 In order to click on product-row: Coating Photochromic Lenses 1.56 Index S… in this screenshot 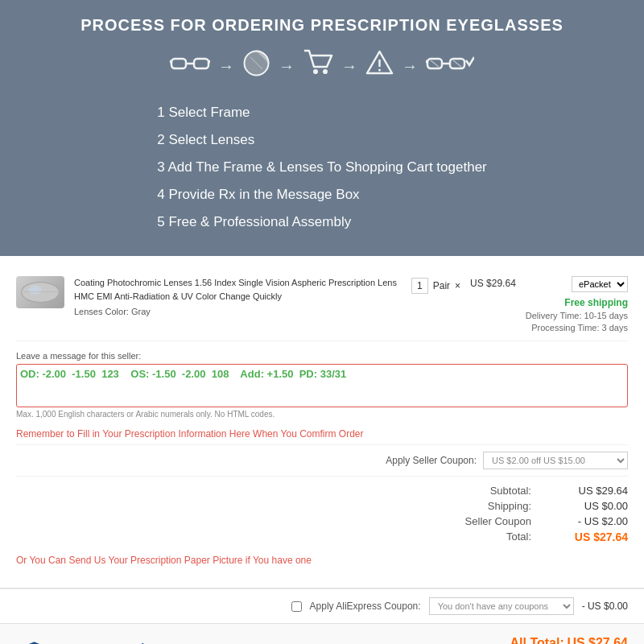, I will do `click(322, 304)`.